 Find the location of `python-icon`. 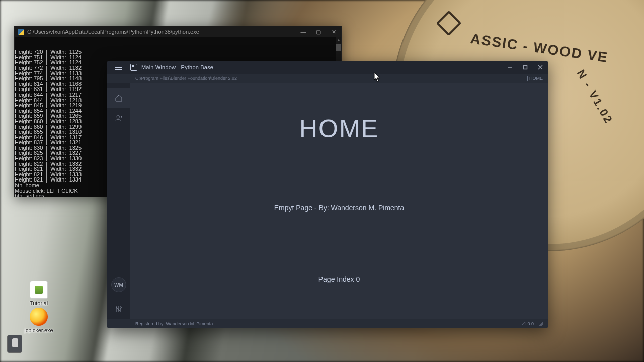

python-icon is located at coordinates (21, 32).